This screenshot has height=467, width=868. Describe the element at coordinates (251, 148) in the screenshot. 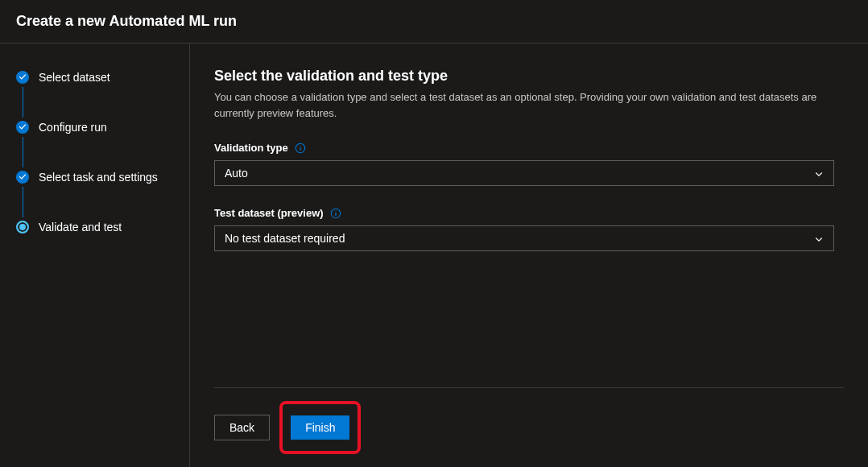

I see `field-label-text: Validation type` at that location.